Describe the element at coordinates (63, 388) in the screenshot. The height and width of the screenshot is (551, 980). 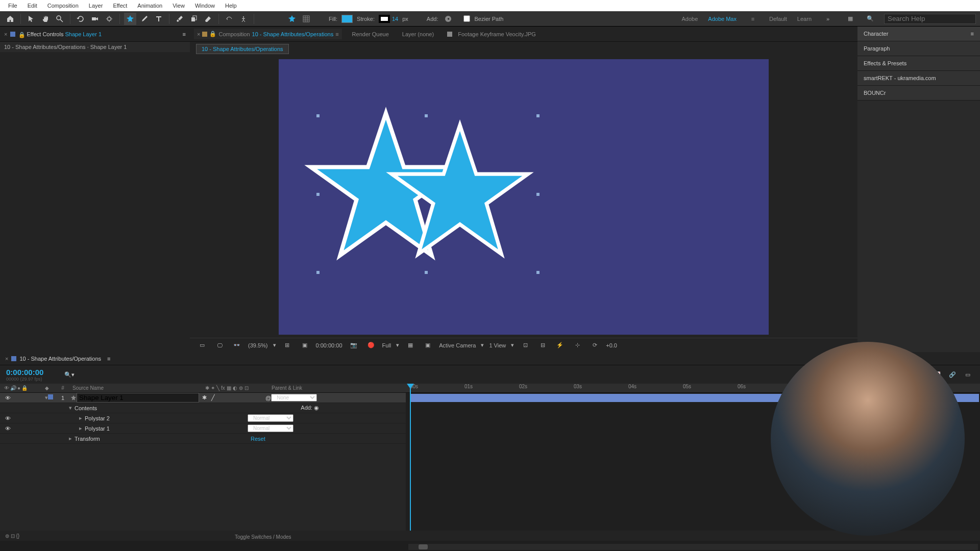
I see `column-number: #` at that location.